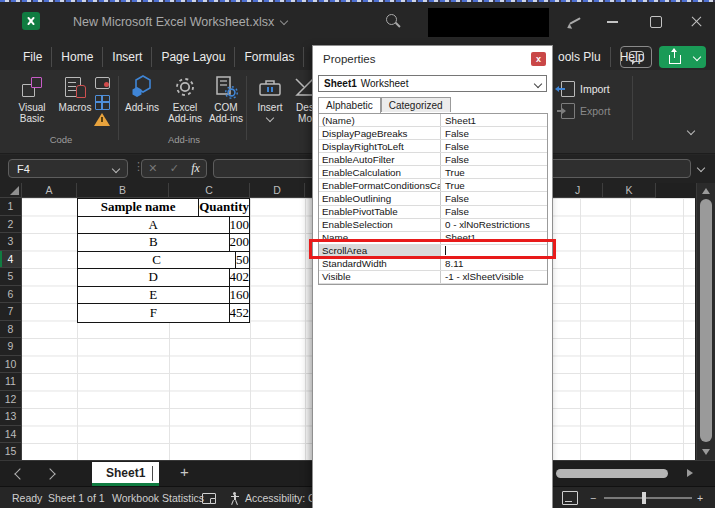 This screenshot has width=715, height=508. I want to click on vertical-scrollbar, so click(706, 322).